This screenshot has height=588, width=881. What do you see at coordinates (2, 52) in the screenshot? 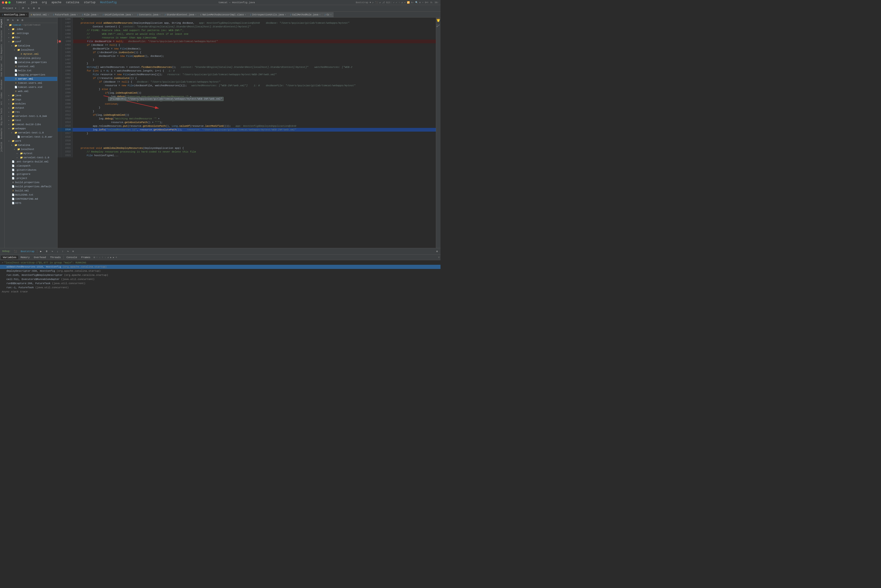
I see `sidebar-item-pull-requests: Pull Requests` at bounding box center [2, 52].